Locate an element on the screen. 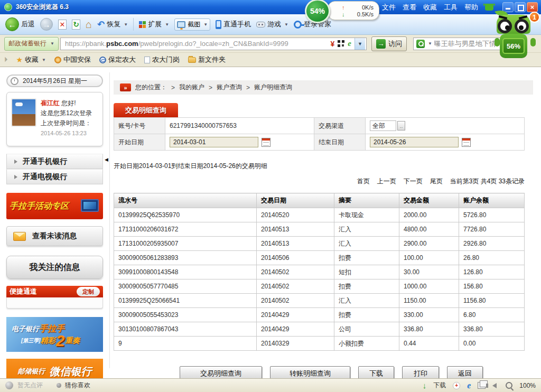 Image resolution: width=541 pixels, height=392 pixels. account-number: 6217991340000757653 is located at coordinates (240, 126).